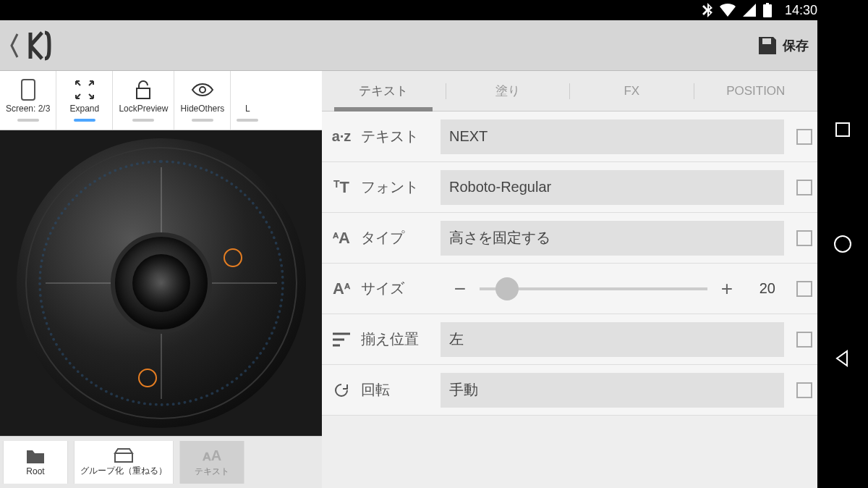  Describe the element at coordinates (570, 137) in the screenshot. I see `prop-row-text: a·z テキスト NEXT` at that location.